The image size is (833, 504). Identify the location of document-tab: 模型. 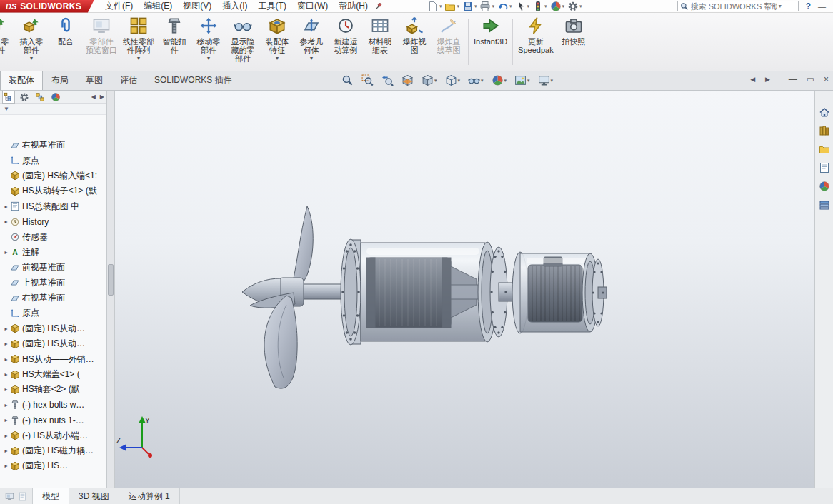
(51, 496).